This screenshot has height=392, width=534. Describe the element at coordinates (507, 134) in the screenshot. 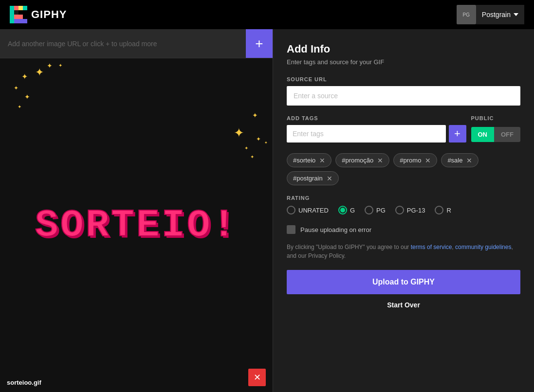

I see `toggle-off-button: OFF` at that location.